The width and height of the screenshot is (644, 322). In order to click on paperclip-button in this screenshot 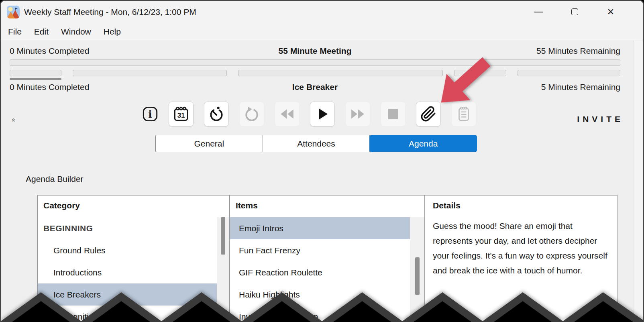, I will do `click(428, 114)`.